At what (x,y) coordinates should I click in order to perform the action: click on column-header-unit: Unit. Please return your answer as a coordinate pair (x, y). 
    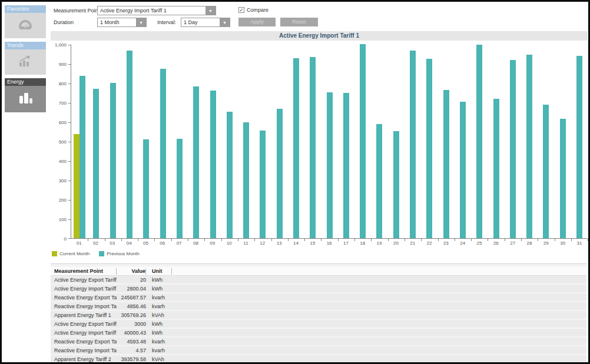
    Looking at the image, I should click on (159, 272).